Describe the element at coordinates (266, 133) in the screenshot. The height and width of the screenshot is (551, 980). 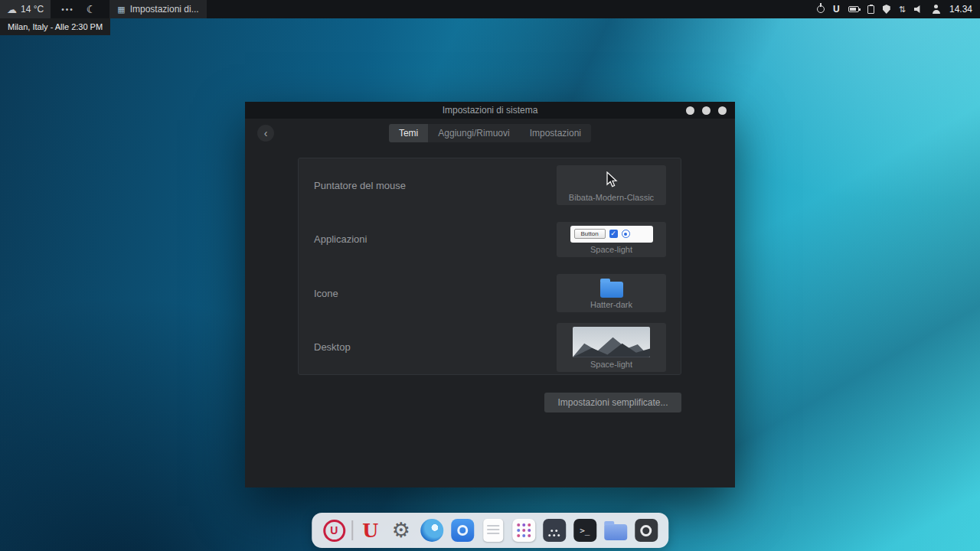
I see `back-button: ‹` at that location.